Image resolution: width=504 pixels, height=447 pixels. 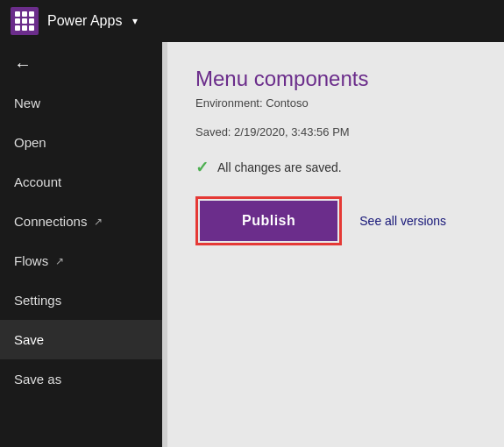 I want to click on sidebar-item-new: New, so click(x=81, y=103).